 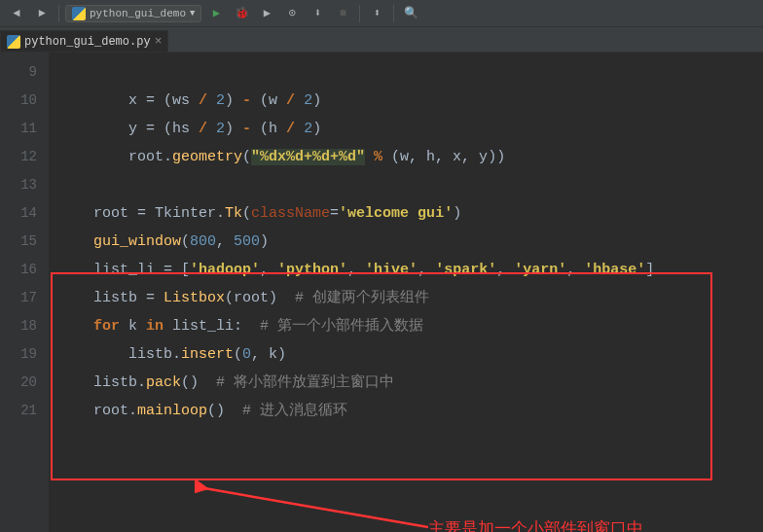 What do you see at coordinates (356, 270) in the screenshot?
I see `code-line: list_li = ['hadoop', 'python', 'hive', '…` at bounding box center [356, 270].